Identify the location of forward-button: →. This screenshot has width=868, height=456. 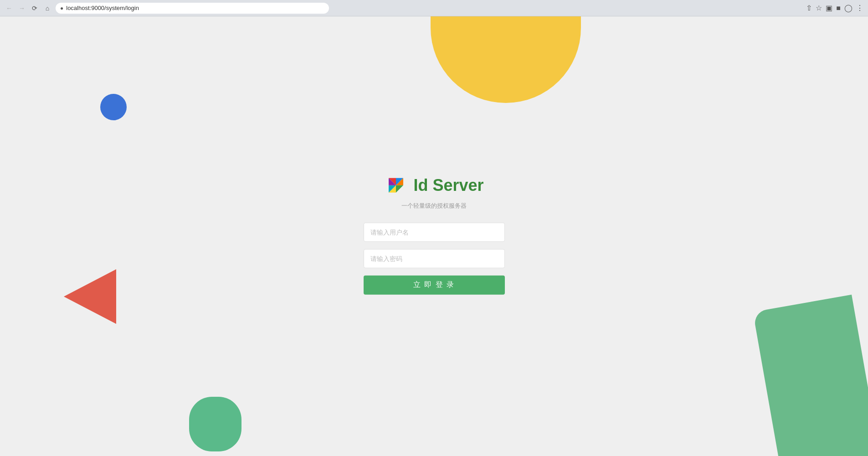
(22, 8).